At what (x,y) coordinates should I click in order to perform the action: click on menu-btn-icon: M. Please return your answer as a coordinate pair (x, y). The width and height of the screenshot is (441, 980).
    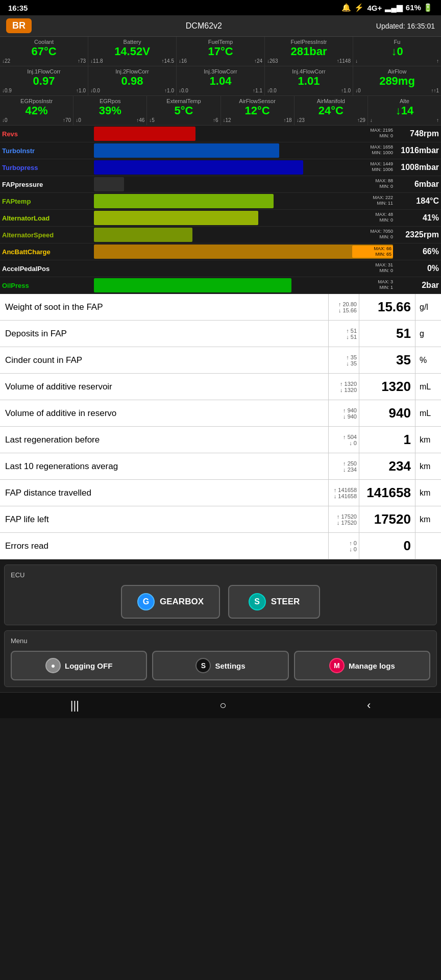
    Looking at the image, I should click on (337, 666).